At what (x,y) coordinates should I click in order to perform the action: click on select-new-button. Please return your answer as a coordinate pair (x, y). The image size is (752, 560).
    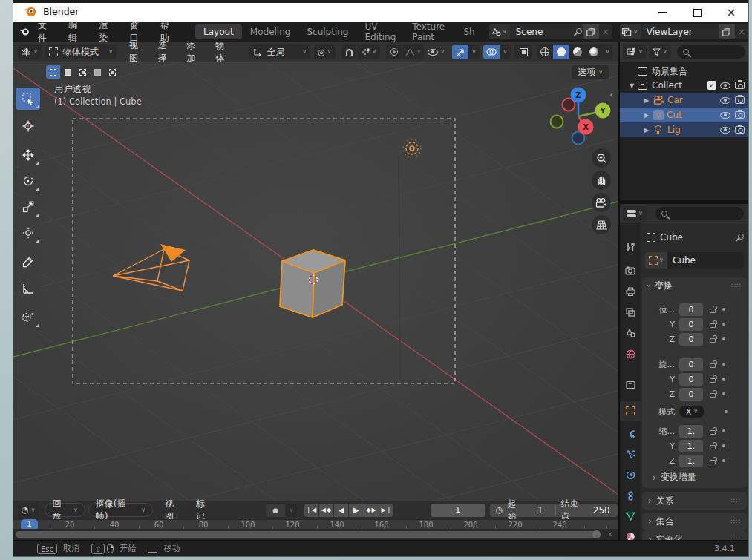
    Looking at the image, I should click on (53, 72).